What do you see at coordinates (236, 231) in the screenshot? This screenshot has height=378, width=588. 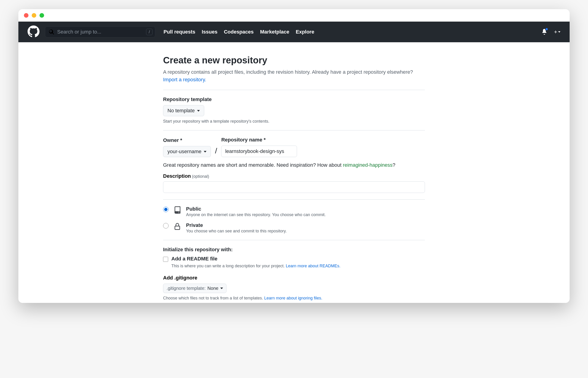 I see `visibility-private-desc: You choose who can see and commit to thi…` at bounding box center [236, 231].